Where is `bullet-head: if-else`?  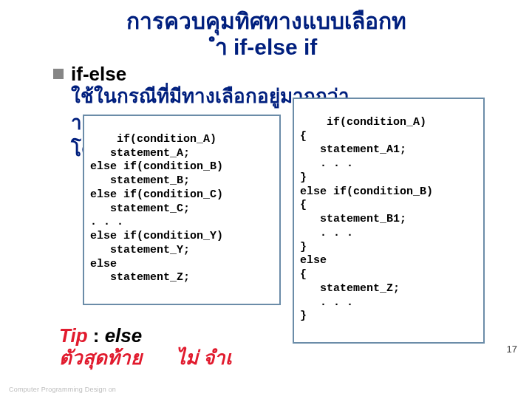 bullet-head: if-else is located at coordinates (301, 74).